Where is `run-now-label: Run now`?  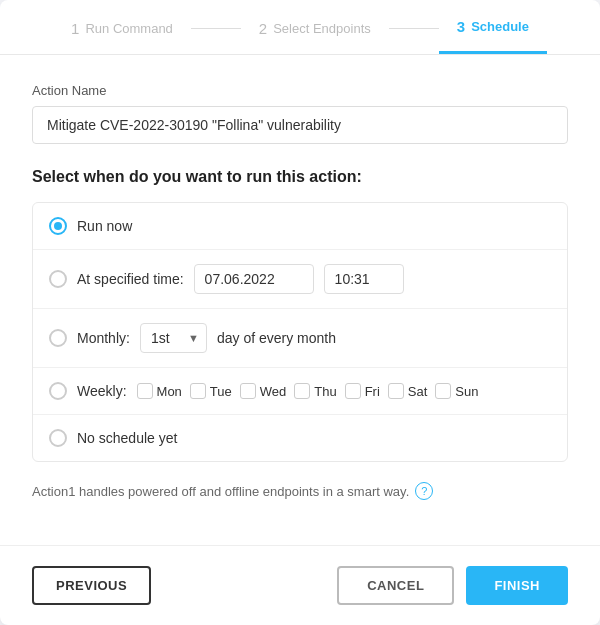 run-now-label: Run now is located at coordinates (104, 226).